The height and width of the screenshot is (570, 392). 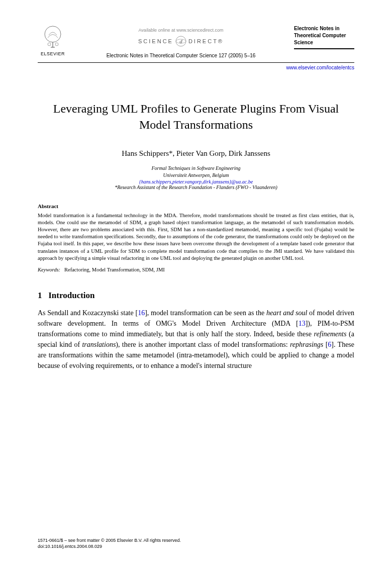 I want to click on citation: Electronic Notes in Theoretical Computer…, so click(x=181, y=55).